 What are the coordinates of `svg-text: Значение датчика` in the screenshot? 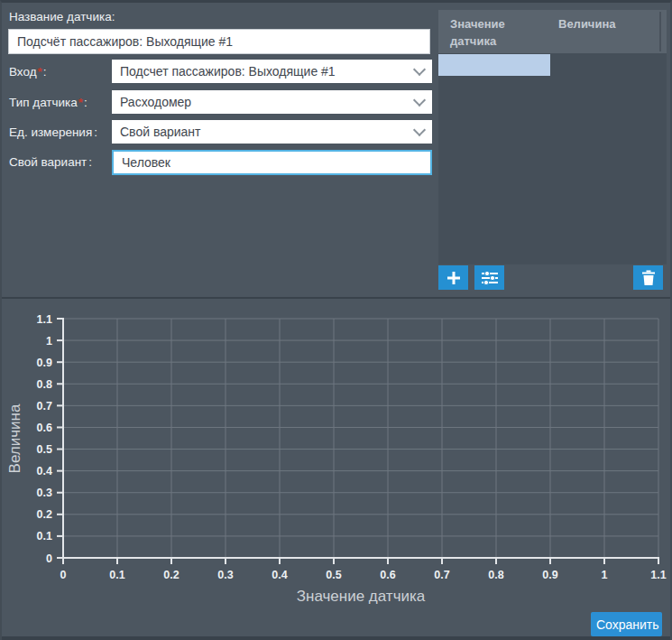 It's located at (361, 596).